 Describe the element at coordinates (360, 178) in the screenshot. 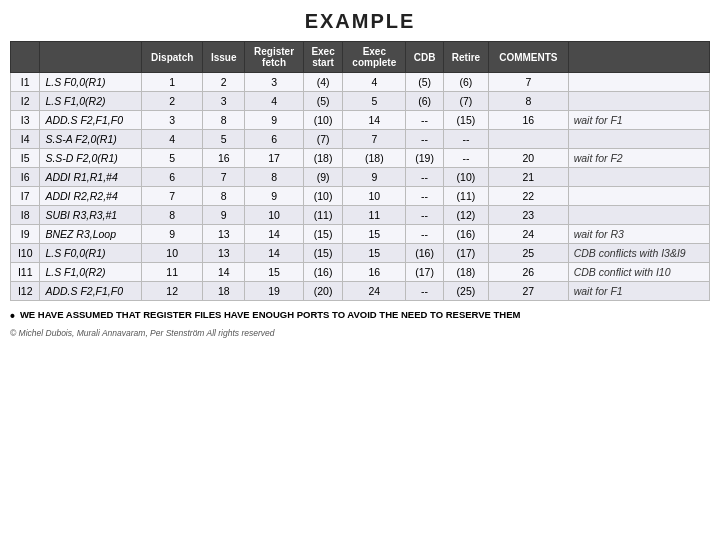

I see `table-row: I6ADDI R1,R1,#4678(9)9--(10)21` at that location.